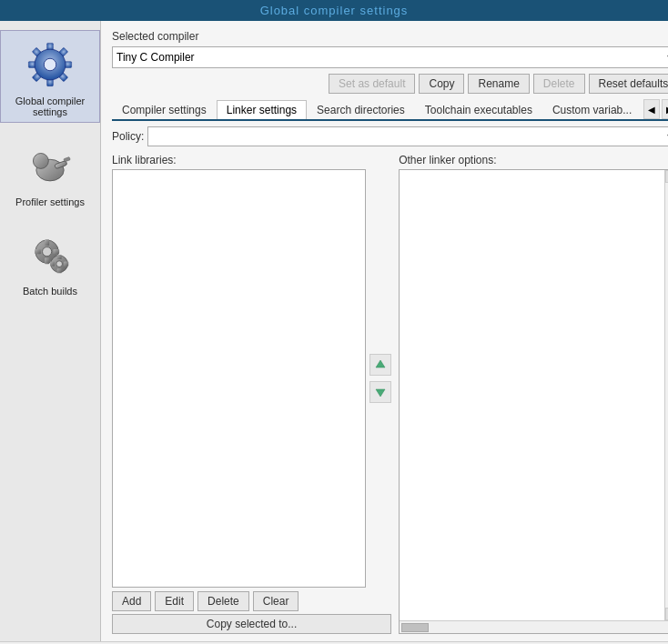  Describe the element at coordinates (408, 136) in the screenshot. I see `policy-select` at that location.